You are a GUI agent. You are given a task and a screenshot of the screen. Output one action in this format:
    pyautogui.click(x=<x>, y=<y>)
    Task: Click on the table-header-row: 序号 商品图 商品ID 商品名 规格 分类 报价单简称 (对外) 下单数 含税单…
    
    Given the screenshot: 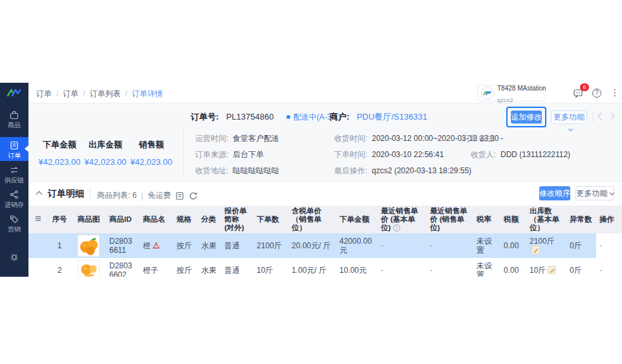 What is the action you would take?
    pyautogui.click(x=325, y=220)
    